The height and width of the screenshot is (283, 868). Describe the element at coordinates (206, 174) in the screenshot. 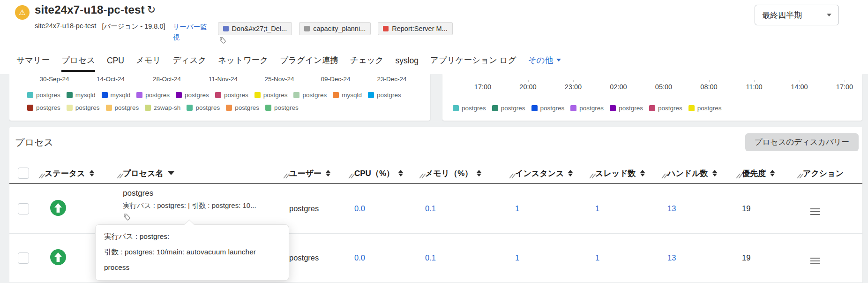

I see `column-header-process-name: プロセス名` at that location.